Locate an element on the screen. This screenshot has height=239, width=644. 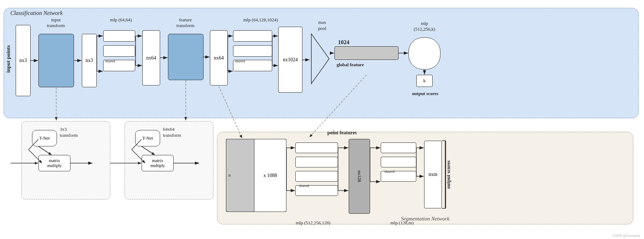
mlp-512-256-k-label: mlp (512,256,k) is located at coordinates (424, 26).